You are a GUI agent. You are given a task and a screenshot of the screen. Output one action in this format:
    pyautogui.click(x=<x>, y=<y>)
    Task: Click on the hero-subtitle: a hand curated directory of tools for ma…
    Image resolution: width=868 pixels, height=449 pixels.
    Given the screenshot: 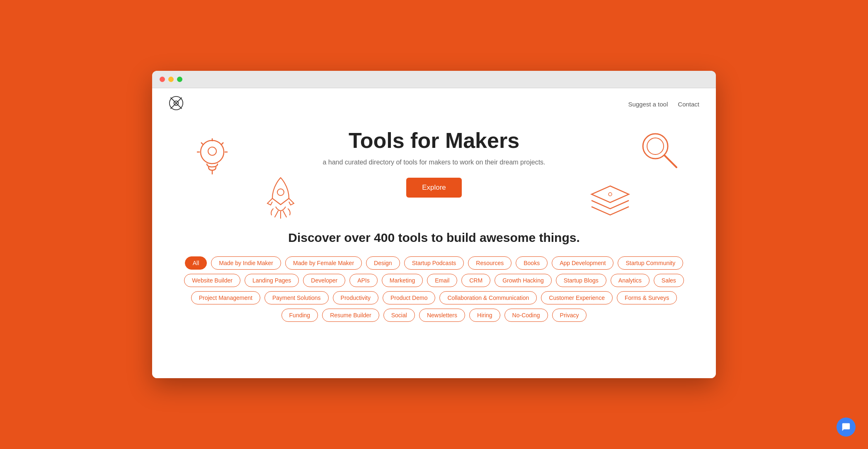 What is the action you would take?
    pyautogui.click(x=434, y=162)
    